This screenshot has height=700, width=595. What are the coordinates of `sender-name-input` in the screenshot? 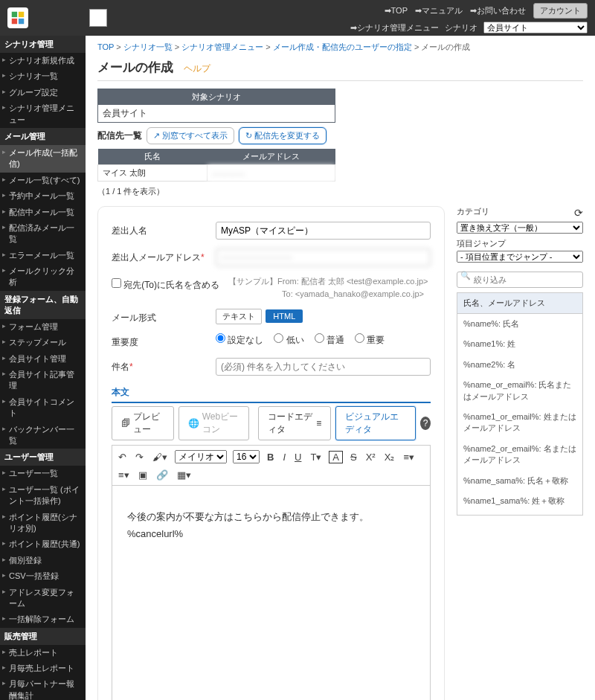 It's located at (323, 231).